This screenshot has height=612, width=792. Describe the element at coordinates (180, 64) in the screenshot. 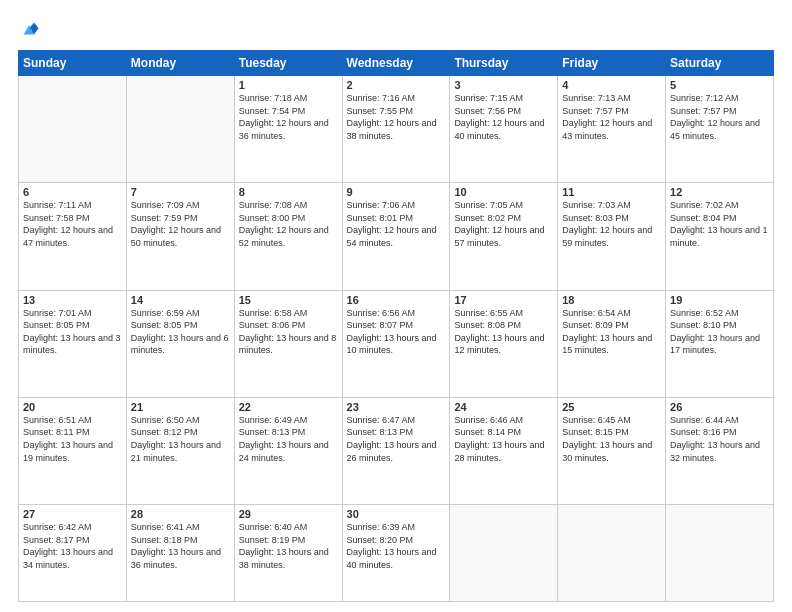

I see `weekday-header: Monday` at that location.